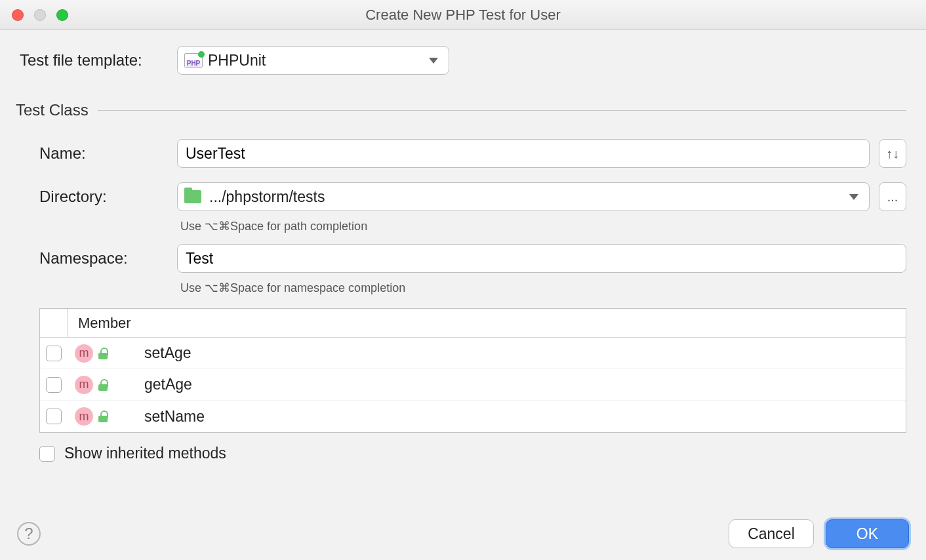  I want to click on member-name: getAge, so click(168, 384).